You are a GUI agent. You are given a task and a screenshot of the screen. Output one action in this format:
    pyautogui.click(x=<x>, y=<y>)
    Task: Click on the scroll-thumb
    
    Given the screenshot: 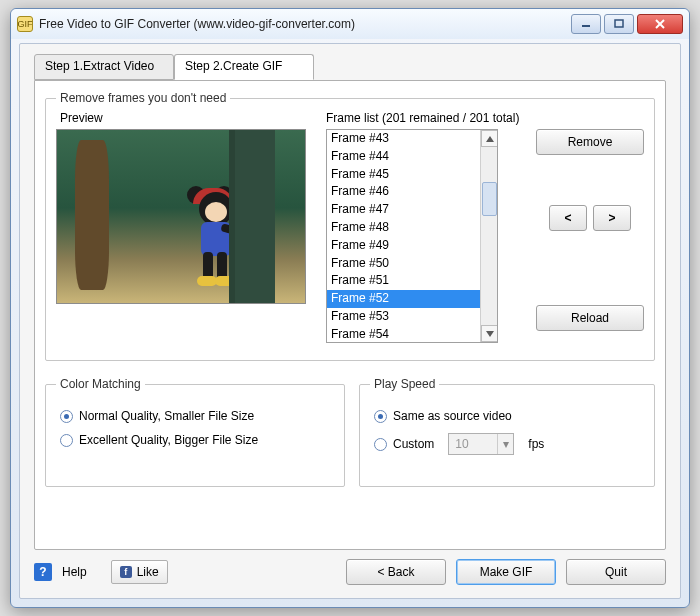 What is the action you would take?
    pyautogui.click(x=490, y=199)
    